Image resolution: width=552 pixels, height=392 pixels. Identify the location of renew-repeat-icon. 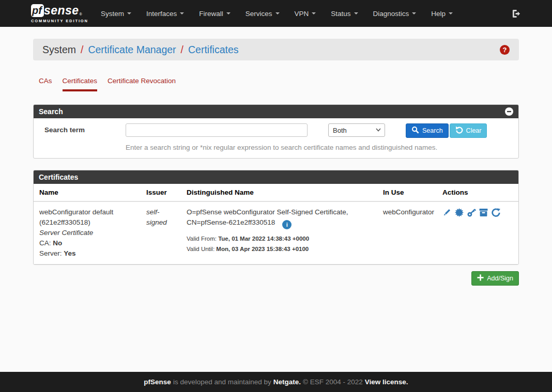
(496, 213).